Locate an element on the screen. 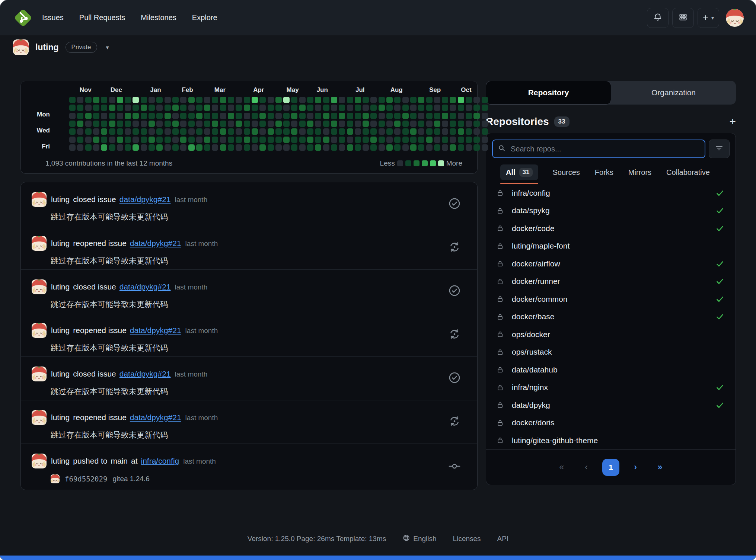  footer-link-api: API is located at coordinates (503, 539).